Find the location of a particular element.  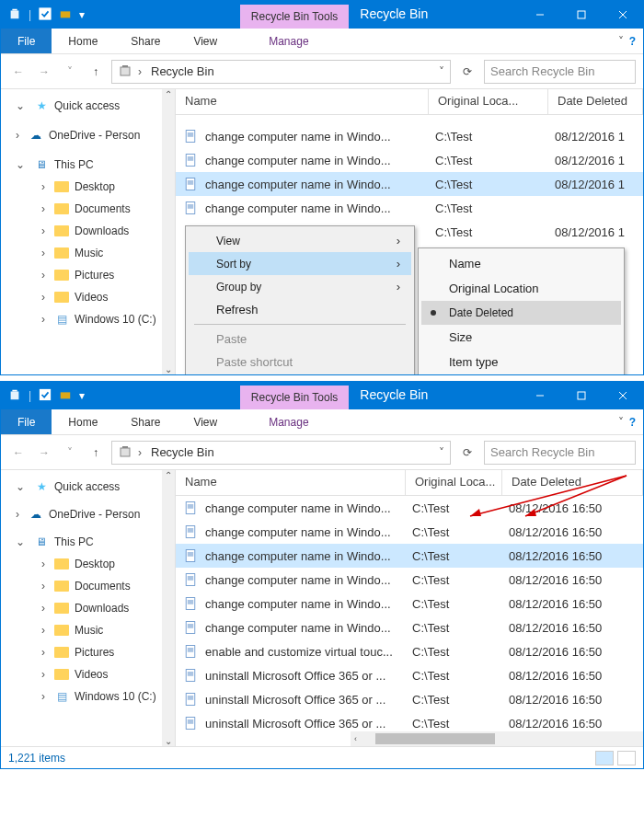

ctx-refresh: Refresh is located at coordinates (300, 309).